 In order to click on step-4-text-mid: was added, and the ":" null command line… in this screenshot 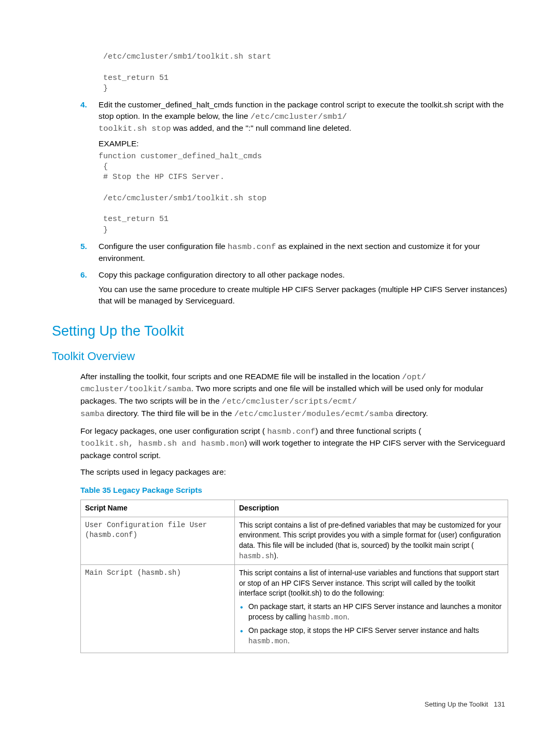, I will do `click(261, 128)`.